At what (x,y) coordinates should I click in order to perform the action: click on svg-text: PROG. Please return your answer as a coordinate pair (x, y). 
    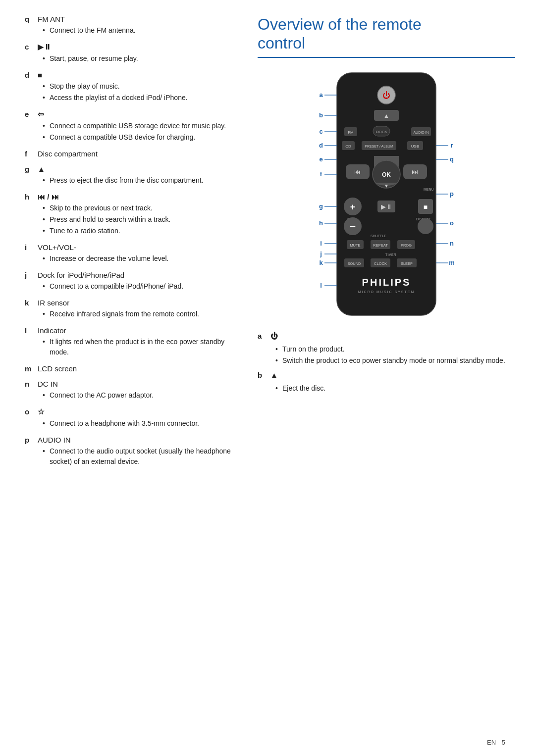
    Looking at the image, I should click on (406, 246).